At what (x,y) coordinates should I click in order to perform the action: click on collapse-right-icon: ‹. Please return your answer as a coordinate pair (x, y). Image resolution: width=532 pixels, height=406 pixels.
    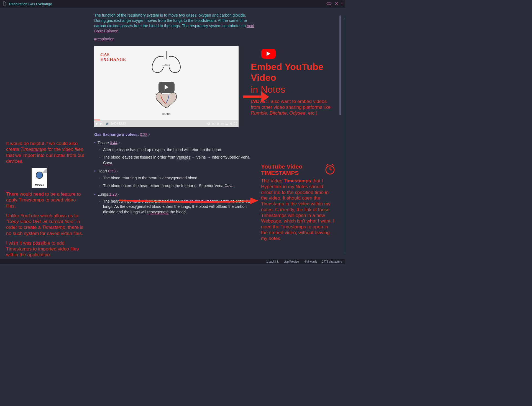
    Looking at the image, I should click on (344, 19).